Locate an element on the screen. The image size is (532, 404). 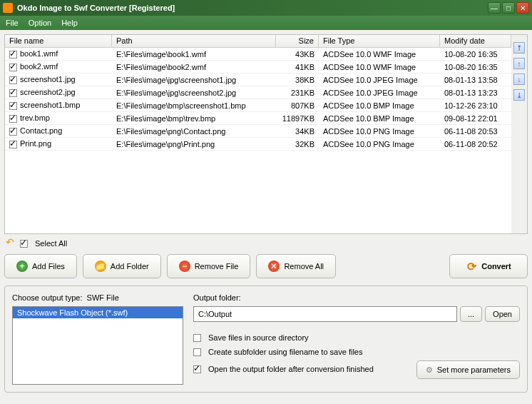
table-row: trev.bmpE:\Files\image\bmp\trev.bmp11897… is located at coordinates (258, 118).